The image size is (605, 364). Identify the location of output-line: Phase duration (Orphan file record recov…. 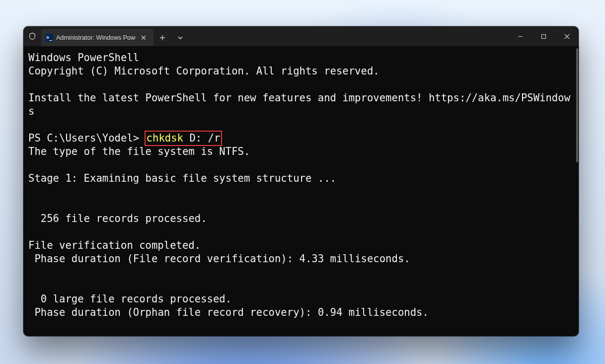
(228, 312).